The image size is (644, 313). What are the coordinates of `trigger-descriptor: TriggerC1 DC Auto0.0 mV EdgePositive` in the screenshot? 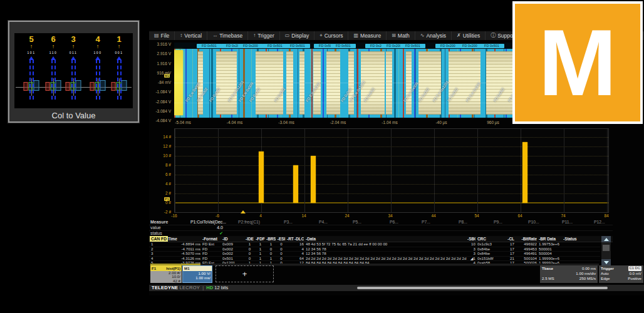 It's located at (621, 274).